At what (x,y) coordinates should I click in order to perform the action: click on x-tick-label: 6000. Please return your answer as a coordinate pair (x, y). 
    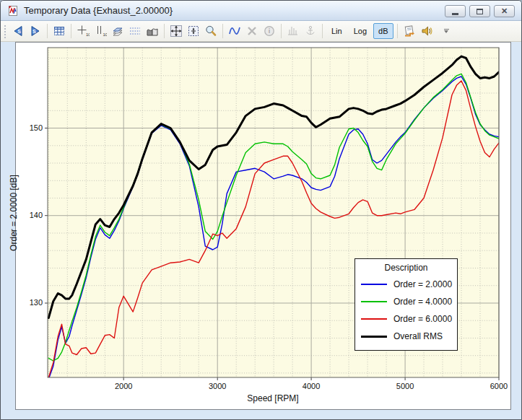
    Looking at the image, I should click on (499, 386).